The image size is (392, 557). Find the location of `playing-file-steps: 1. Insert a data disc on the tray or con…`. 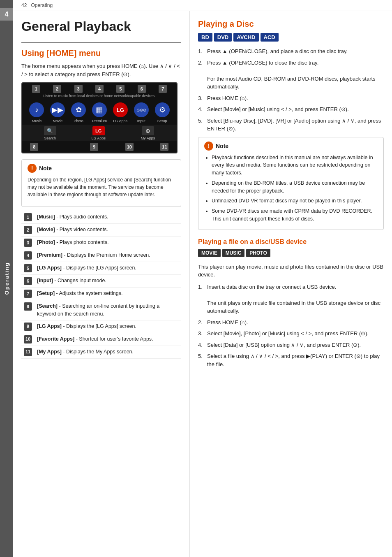

playing-file-steps: 1. Insert a data disc on the tray or con… is located at coordinates (291, 326).